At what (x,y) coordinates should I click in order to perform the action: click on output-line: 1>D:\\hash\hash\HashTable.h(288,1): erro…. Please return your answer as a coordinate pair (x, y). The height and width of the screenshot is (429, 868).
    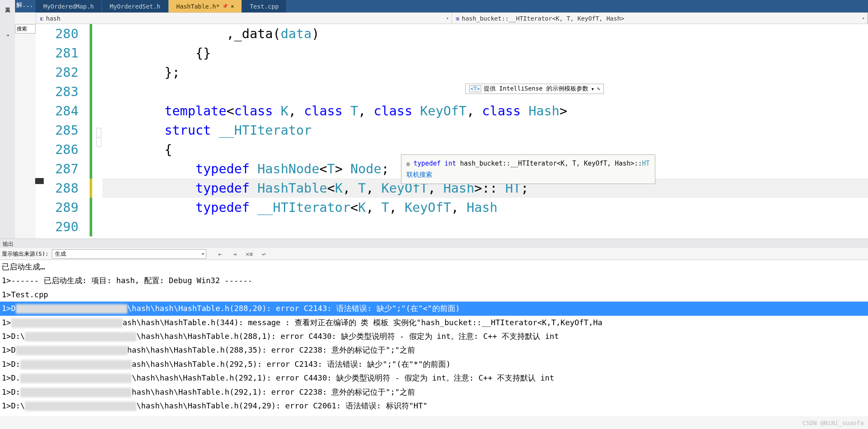
    Looking at the image, I should click on (434, 336).